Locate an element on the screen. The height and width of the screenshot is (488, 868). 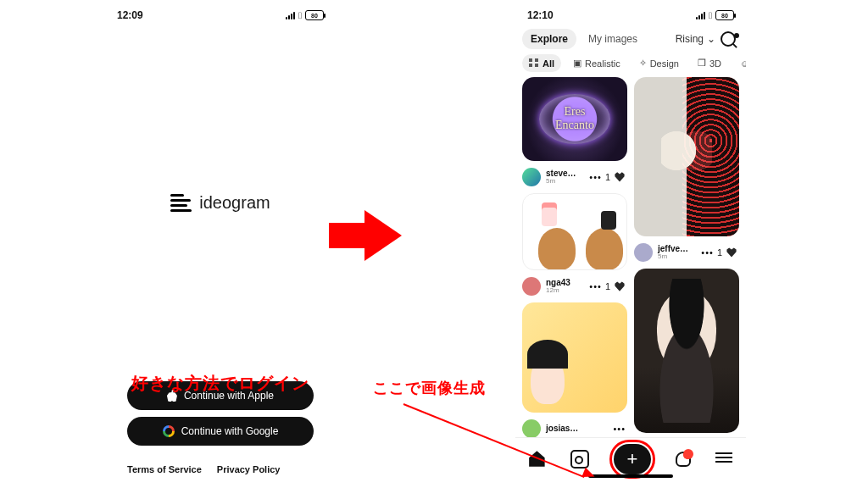
chip-all: All is located at coordinates (542, 63).